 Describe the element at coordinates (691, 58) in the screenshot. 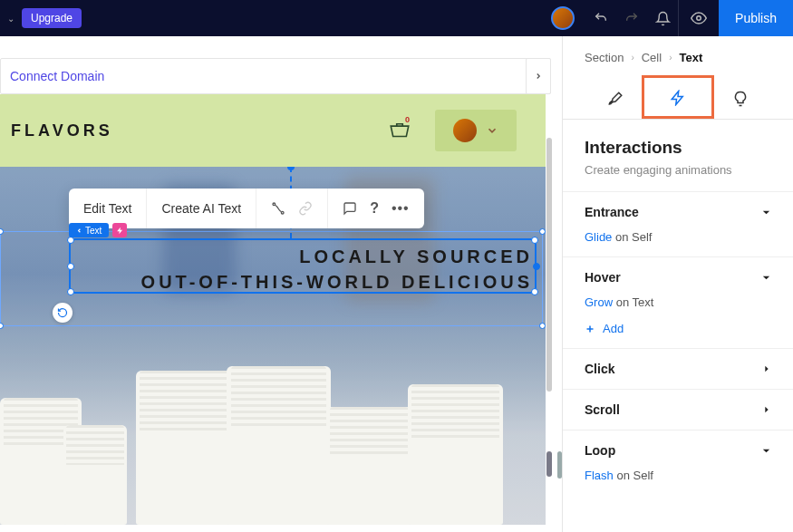

I see `breadcrumb-current: Text` at that location.